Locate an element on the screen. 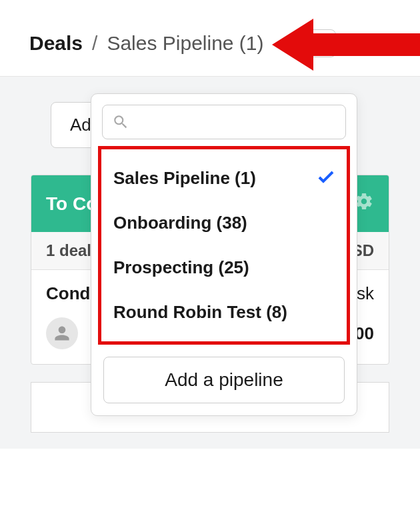  pipeline-option-round-robin: Round Robin Test (8) is located at coordinates (224, 312).